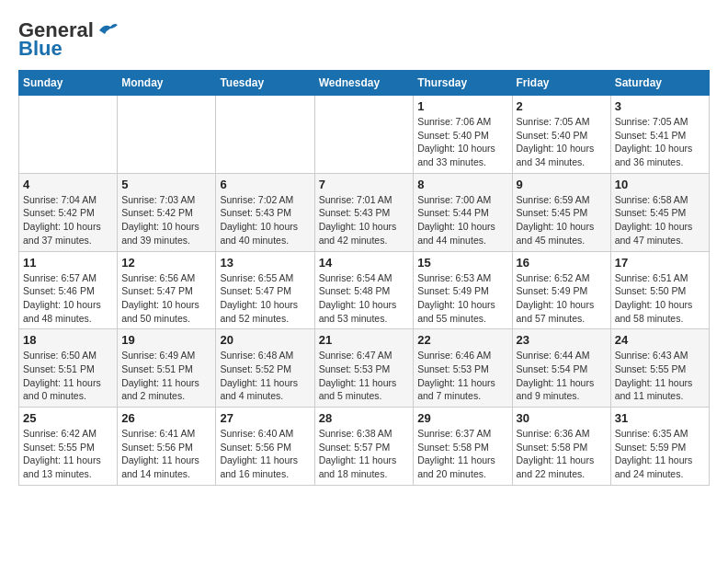 The height and width of the screenshot is (563, 728). I want to click on calendar-cell: 29Sunrise: 6:37 AM Sunset: 5:58 PM Dayli…, so click(463, 447).